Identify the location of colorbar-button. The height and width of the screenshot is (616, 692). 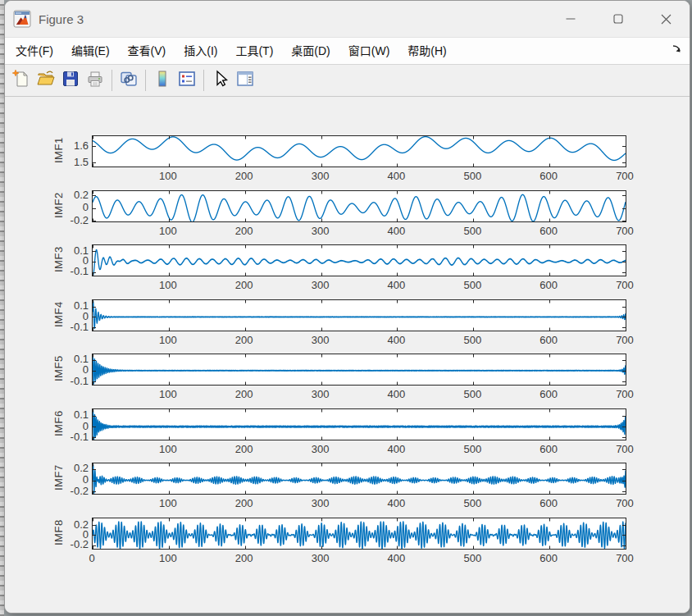
(162, 80).